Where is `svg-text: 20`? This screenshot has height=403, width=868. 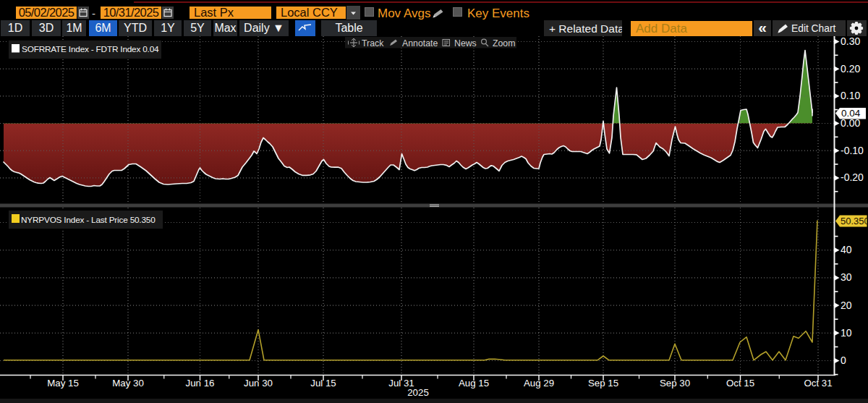
svg-text: 20 is located at coordinates (846, 305).